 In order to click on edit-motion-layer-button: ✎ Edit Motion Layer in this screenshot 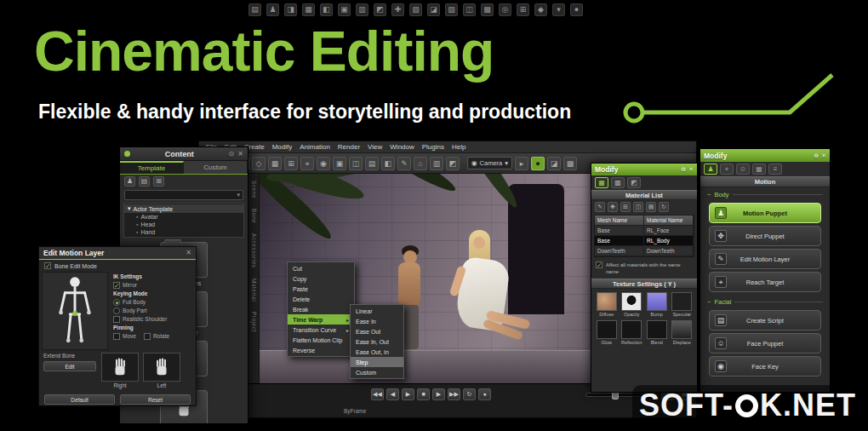, I will do `click(765, 259)`.